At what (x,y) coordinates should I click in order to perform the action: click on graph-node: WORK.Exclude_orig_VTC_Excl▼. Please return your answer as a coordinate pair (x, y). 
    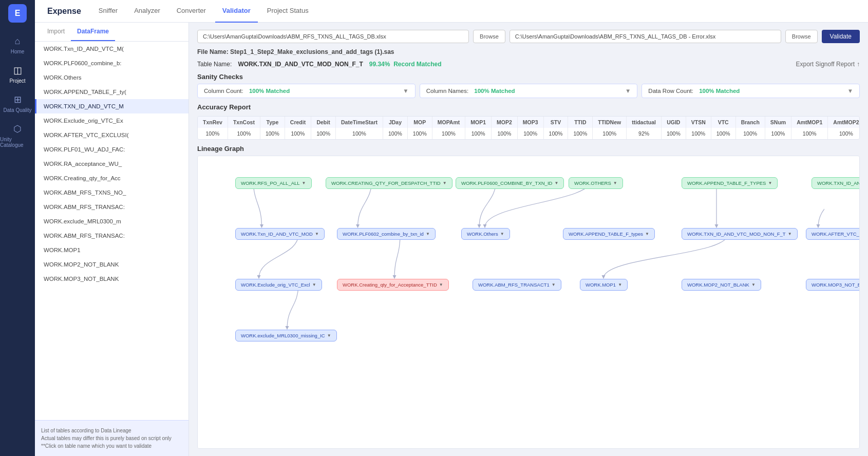
    Looking at the image, I should click on (278, 284).